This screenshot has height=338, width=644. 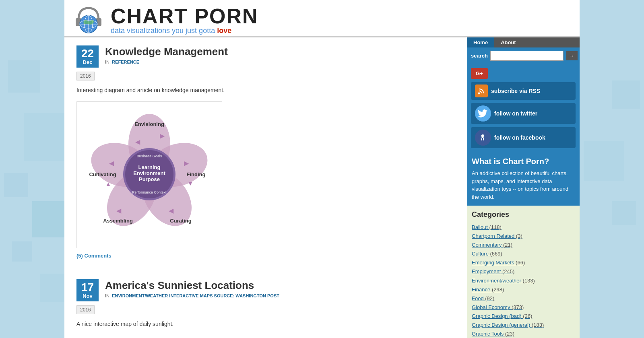 I want to click on category-link: Graphic Tools (23), so click(x=523, y=334).